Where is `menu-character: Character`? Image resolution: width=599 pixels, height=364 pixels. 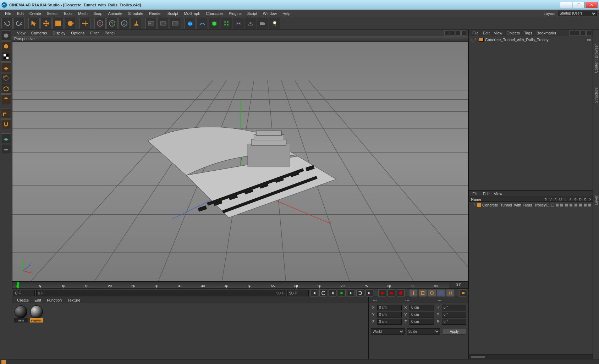 menu-character: Character is located at coordinates (214, 13).